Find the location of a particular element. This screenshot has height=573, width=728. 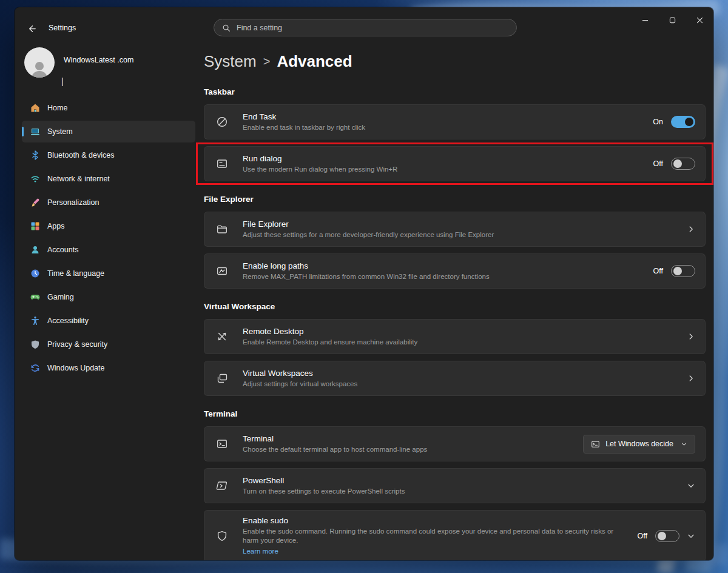

sidebar-item-accessibility: Accessibility is located at coordinates (109, 321).